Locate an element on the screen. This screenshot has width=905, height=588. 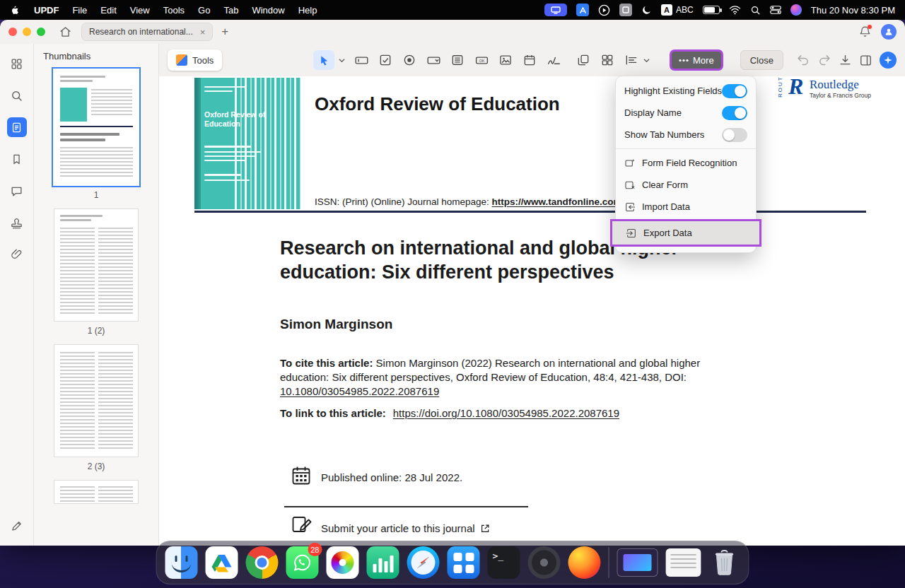
disc-app-icon is located at coordinates (544, 563).